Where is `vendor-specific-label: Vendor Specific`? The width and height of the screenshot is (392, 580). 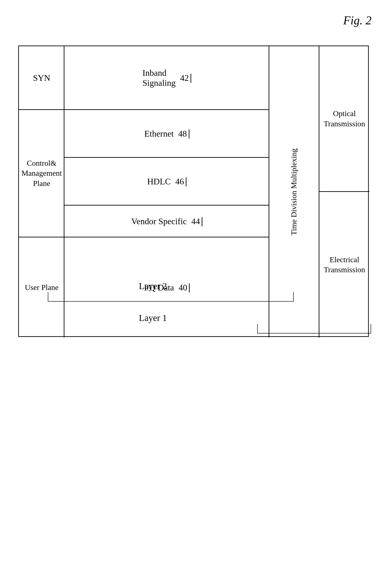 vendor-specific-label: Vendor Specific is located at coordinates (159, 221).